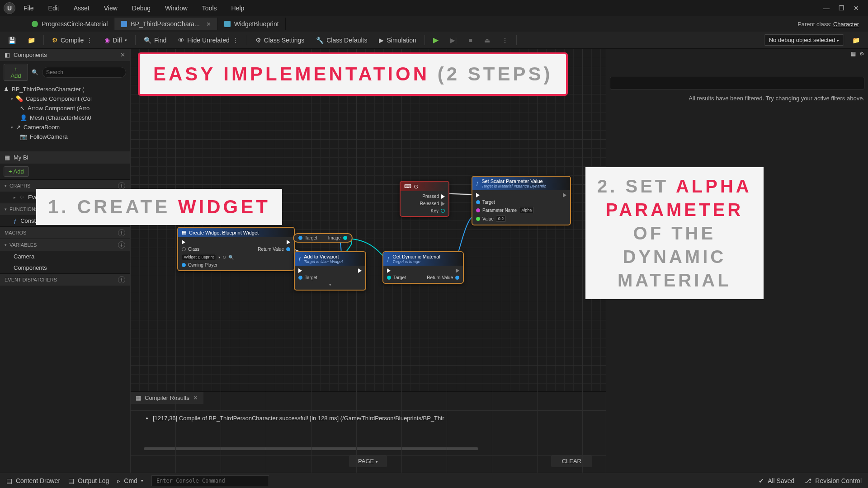 The image size is (868, 488). I want to click on details-search-input, so click(737, 83).